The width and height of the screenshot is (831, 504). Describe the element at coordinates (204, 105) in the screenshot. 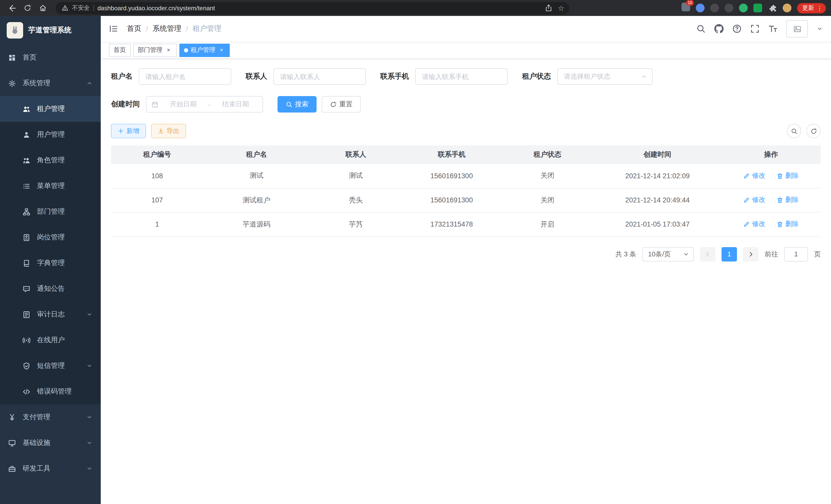

I see `date-range-picker: 开始日期 - 结束日期` at that location.